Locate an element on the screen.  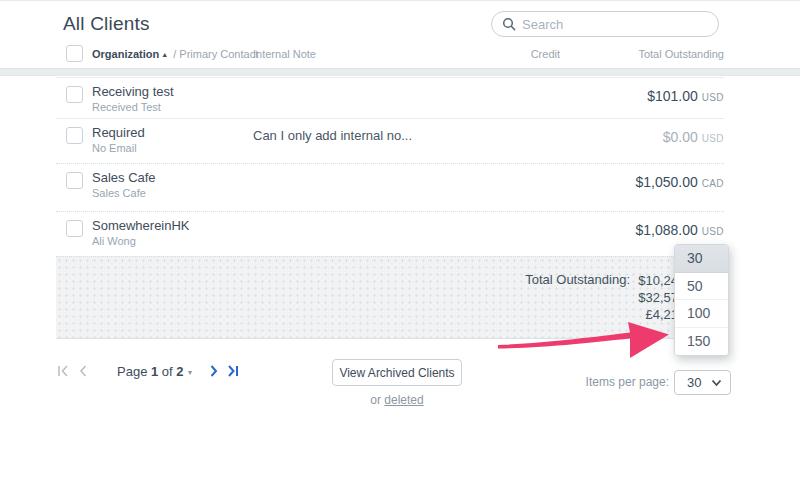
total-outstanding-amount: $1,088.00 USD is located at coordinates (680, 230).